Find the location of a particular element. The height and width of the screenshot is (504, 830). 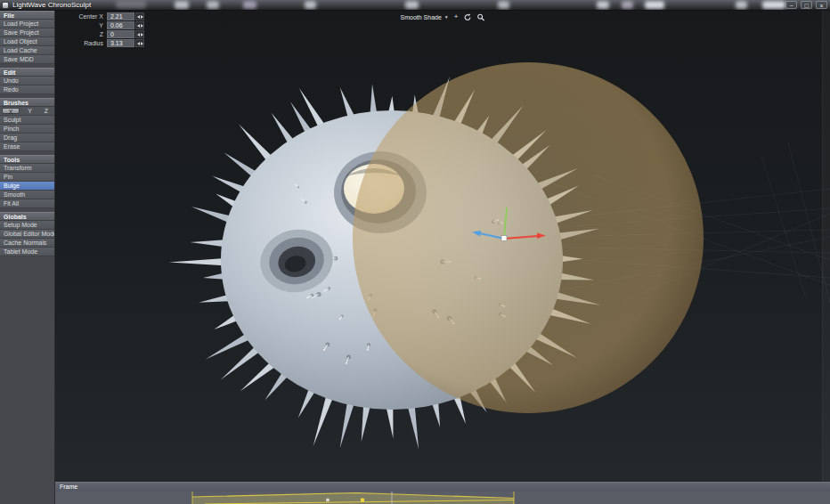

sidebar-item-save-mdd: Save MDD is located at coordinates (27, 60).